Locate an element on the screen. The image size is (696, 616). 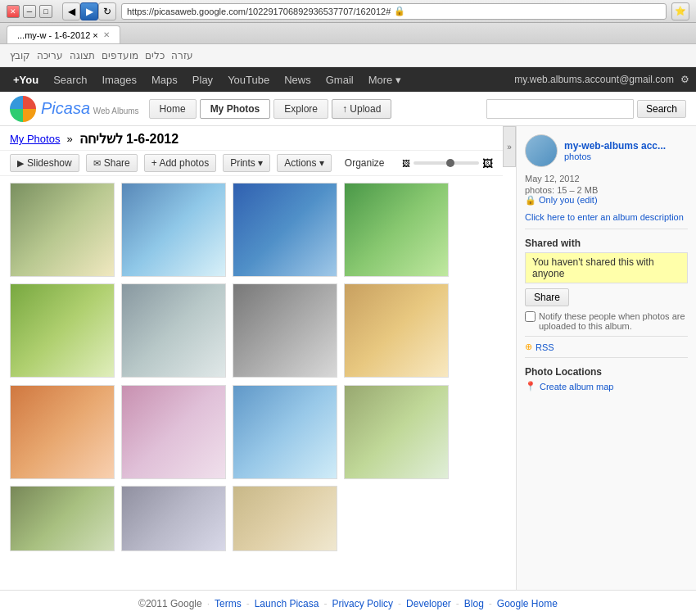
nav-explore: Explore is located at coordinates (301, 109).